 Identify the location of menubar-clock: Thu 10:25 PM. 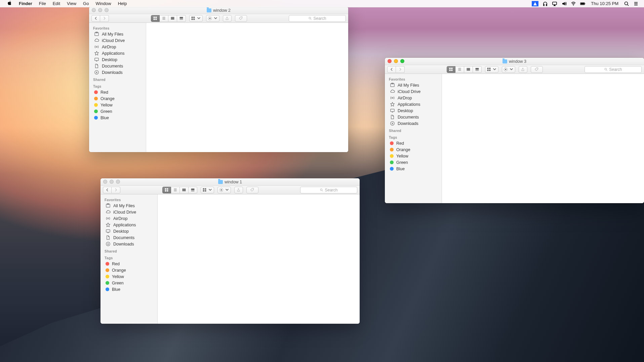
(605, 3).